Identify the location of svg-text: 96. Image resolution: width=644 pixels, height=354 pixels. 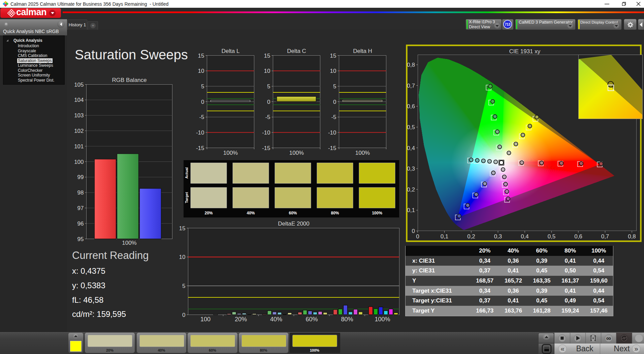
(81, 224).